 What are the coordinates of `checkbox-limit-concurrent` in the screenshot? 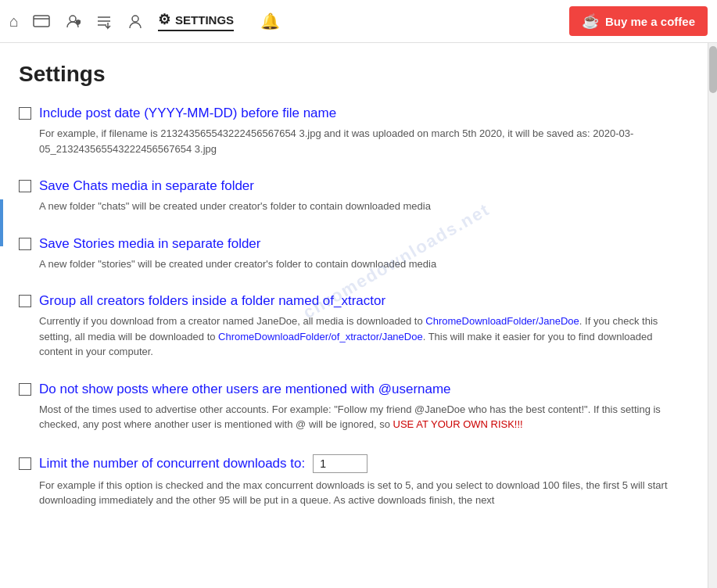 It's located at (25, 464).